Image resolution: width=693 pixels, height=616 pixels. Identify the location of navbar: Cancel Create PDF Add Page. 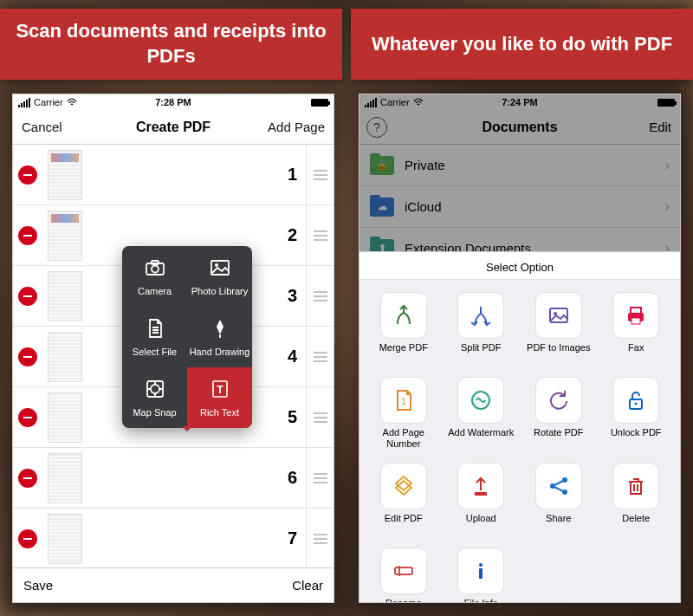
(173, 127).